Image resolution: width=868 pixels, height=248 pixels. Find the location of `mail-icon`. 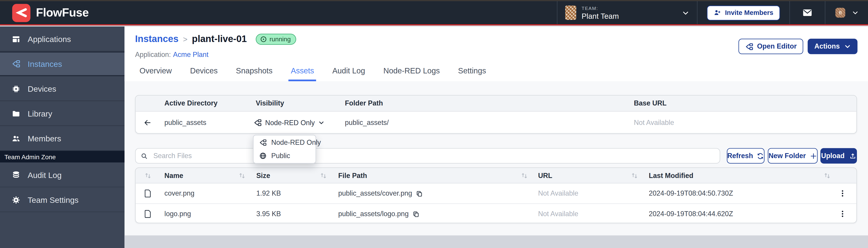

mail-icon is located at coordinates (807, 13).